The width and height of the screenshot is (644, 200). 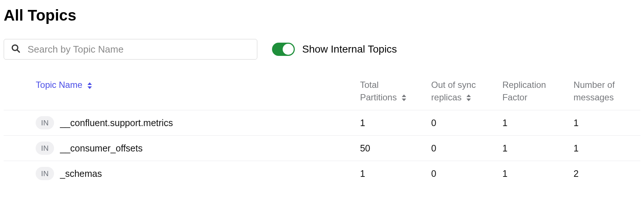 What do you see at coordinates (18, 92) in the screenshot?
I see `col-spacer` at bounding box center [18, 92].